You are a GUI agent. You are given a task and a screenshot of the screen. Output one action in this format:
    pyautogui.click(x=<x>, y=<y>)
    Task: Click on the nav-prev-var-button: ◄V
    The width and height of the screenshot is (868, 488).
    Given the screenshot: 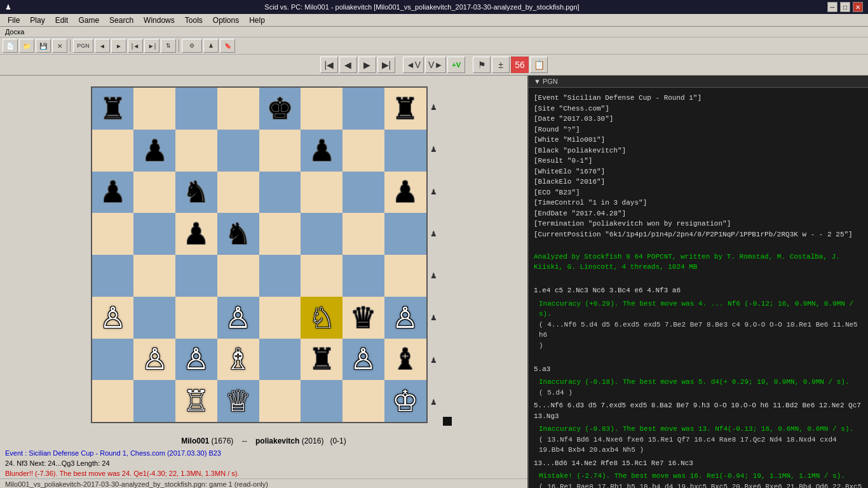 What is the action you would take?
    pyautogui.click(x=413, y=65)
    